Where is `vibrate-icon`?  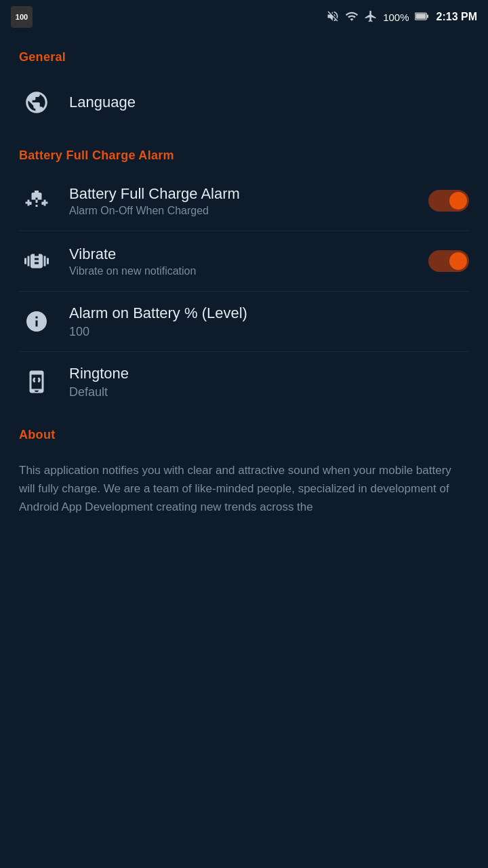
vibrate-icon is located at coordinates (37, 261).